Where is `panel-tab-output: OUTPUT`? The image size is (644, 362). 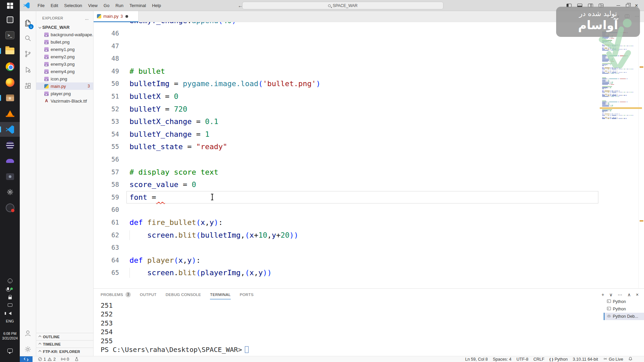 panel-tab-output: OUTPUT is located at coordinates (148, 294).